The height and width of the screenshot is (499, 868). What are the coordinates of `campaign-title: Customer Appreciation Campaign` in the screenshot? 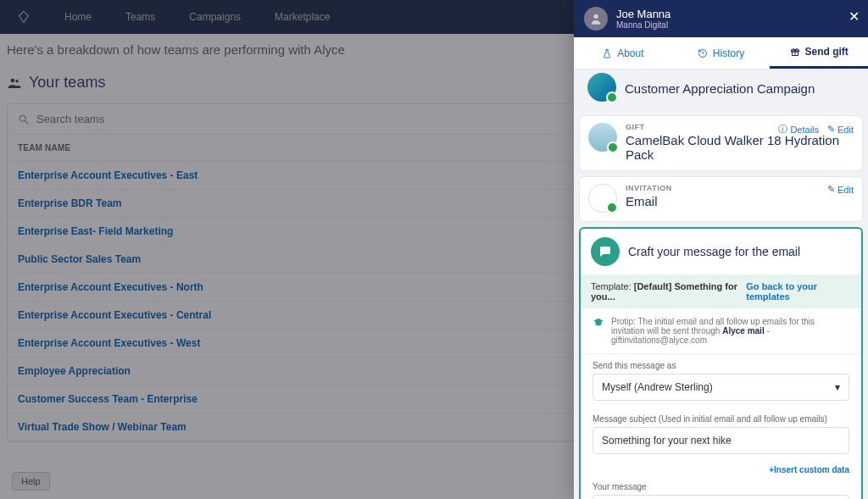 It's located at (720, 88).